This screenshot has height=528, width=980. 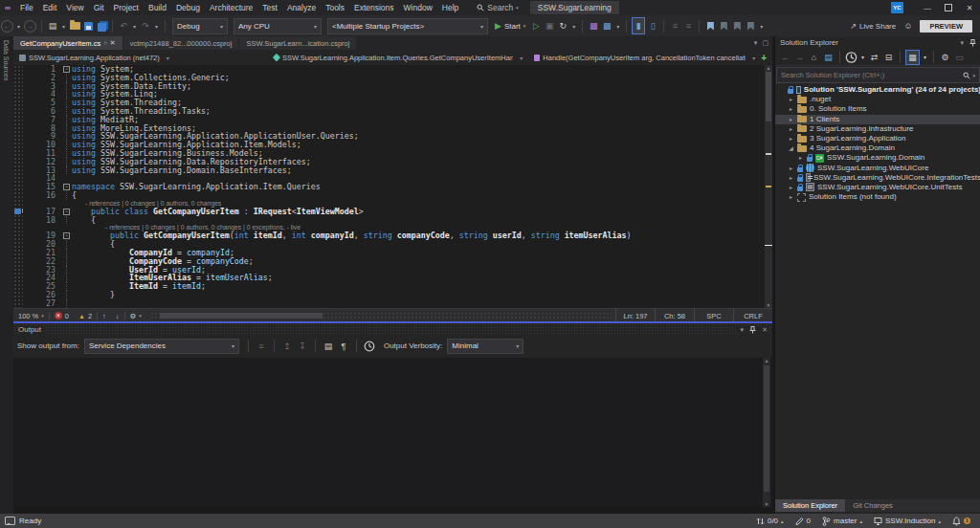 I want to click on zoom-combo: 100 % ▾, so click(x=31, y=316).